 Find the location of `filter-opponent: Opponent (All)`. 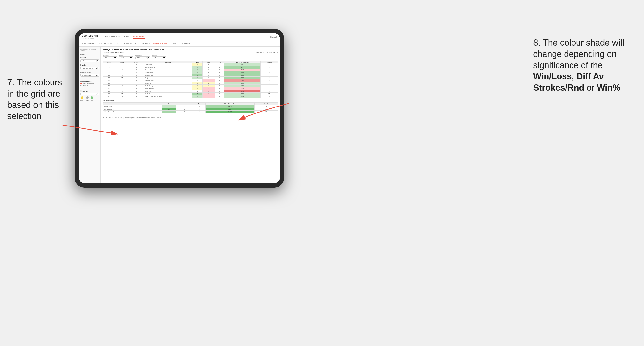

filter-opponent: Opponent (All) is located at coordinates (159, 57).